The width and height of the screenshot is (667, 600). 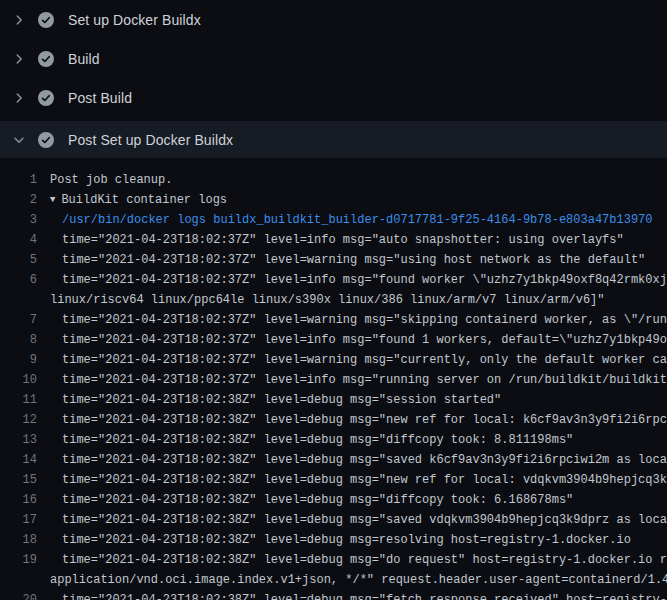 What do you see at coordinates (111, 180) in the screenshot?
I see `log-line-text: Post job cleanup.` at bounding box center [111, 180].